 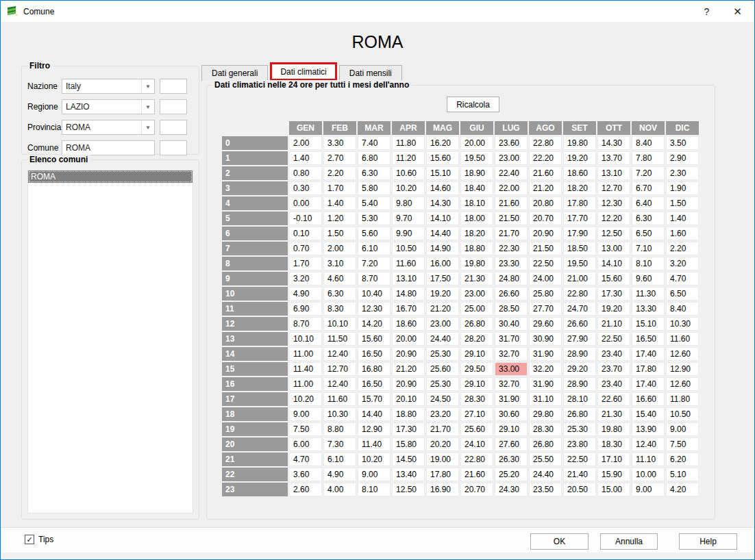 What do you see at coordinates (408, 188) in the screenshot?
I see `temperature-cell: 10.20` at bounding box center [408, 188].